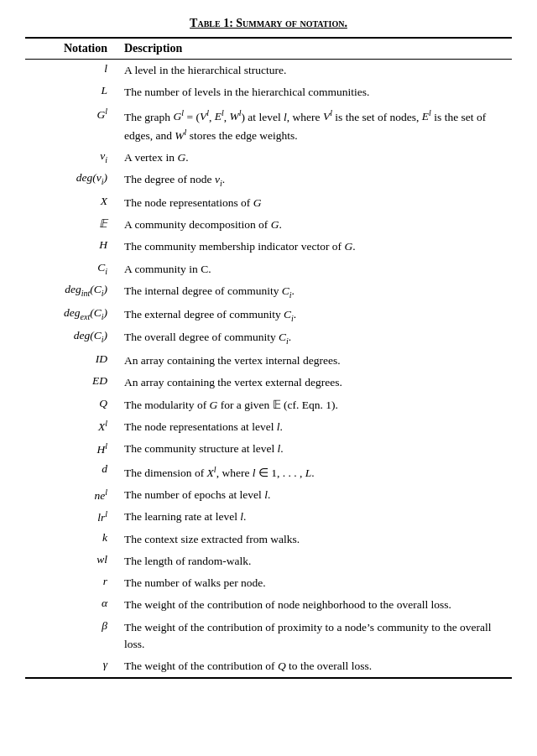 This screenshot has height=756, width=537. Describe the element at coordinates (268, 561) in the screenshot. I see `table-row: wlThe length of random-walk.` at that location.